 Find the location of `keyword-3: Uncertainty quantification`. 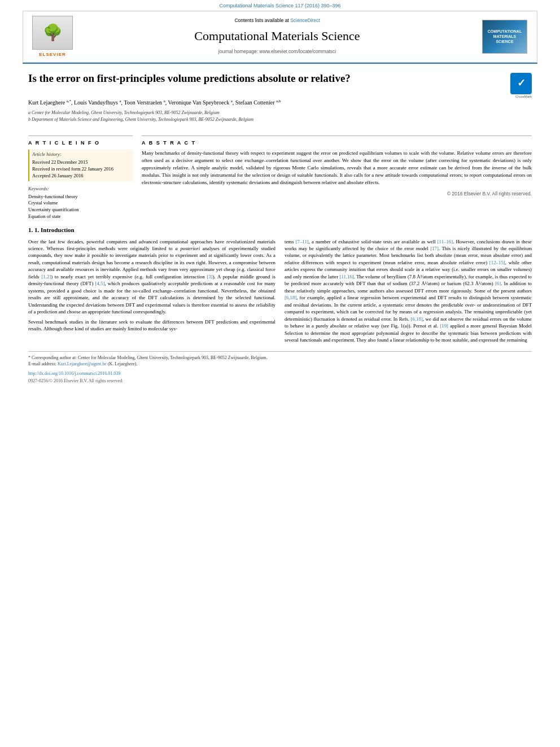

keyword-3: Uncertainty quantification is located at coordinates (80, 210).